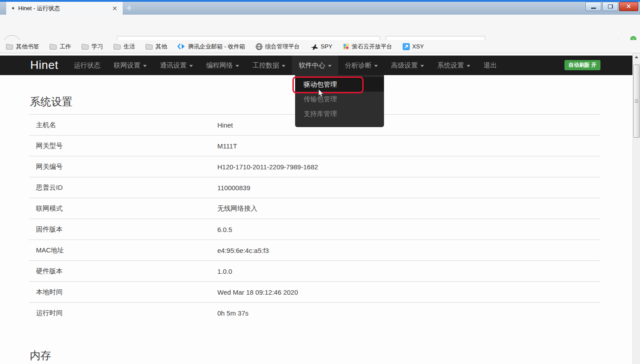  I want to click on close-icon: ✕, so click(628, 6).